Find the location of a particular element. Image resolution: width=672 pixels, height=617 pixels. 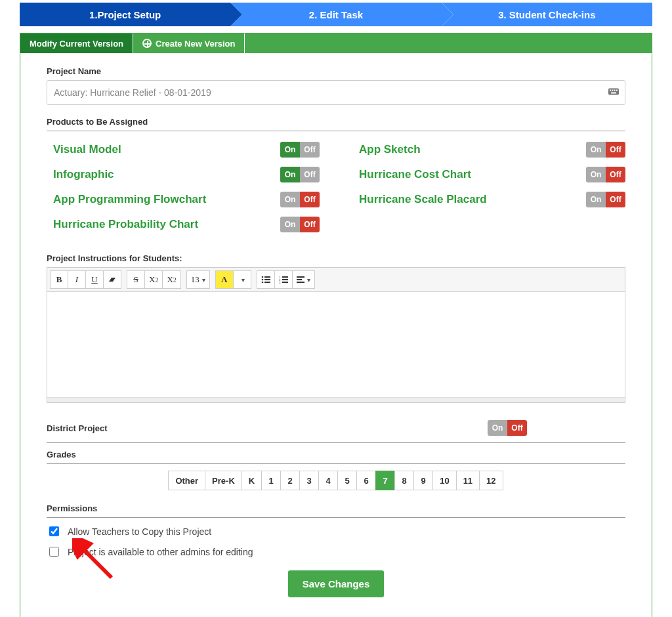

product-name: Hurricane Probability Chart is located at coordinates (126, 224).